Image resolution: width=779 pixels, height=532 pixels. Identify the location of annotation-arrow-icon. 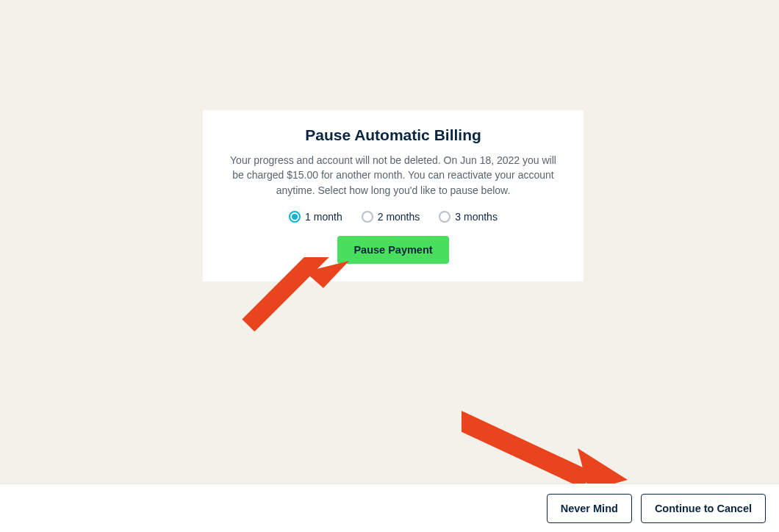
(546, 445).